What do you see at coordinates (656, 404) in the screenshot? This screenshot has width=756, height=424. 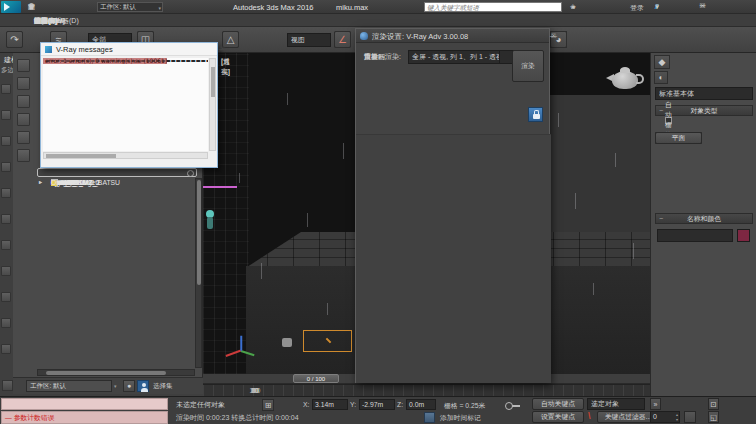 I see `go-to-end-icon: »` at bounding box center [656, 404].